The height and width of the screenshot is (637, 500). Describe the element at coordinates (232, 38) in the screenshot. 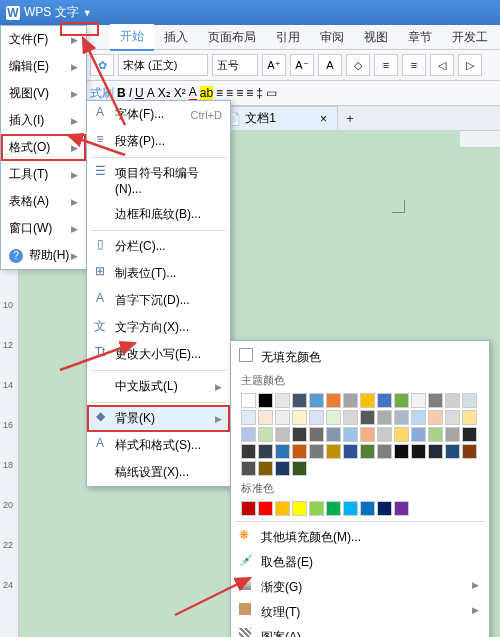

I see `tab-layout: 页面布局` at that location.